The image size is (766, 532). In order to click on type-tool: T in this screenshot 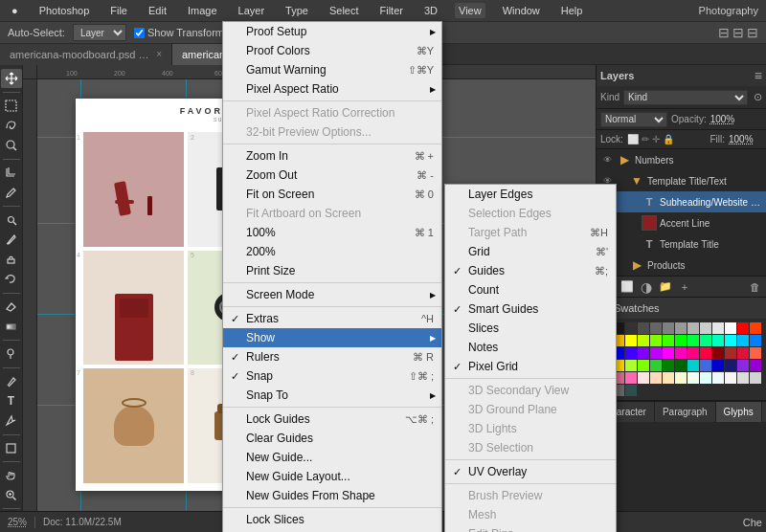, I will do `click(11, 401)`.